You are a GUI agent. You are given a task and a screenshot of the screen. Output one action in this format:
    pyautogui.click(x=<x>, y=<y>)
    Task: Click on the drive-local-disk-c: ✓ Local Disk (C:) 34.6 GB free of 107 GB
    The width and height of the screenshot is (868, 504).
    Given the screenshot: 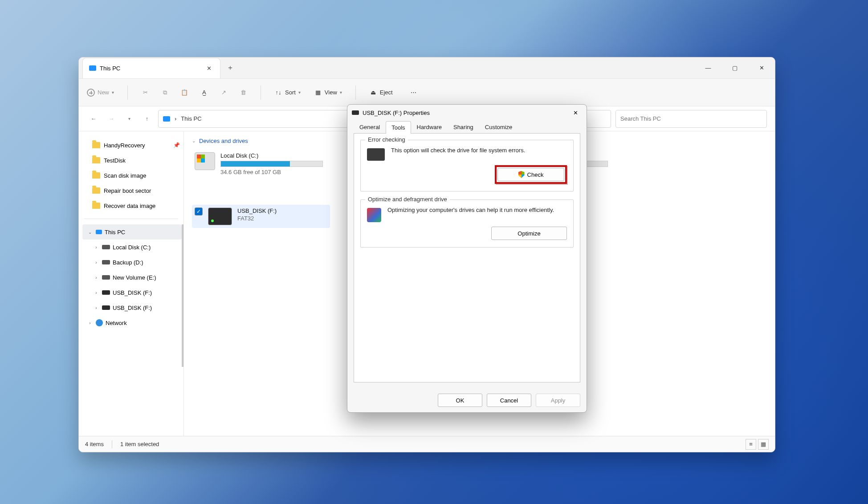 What is the action you would take?
    pyautogui.click(x=259, y=164)
    